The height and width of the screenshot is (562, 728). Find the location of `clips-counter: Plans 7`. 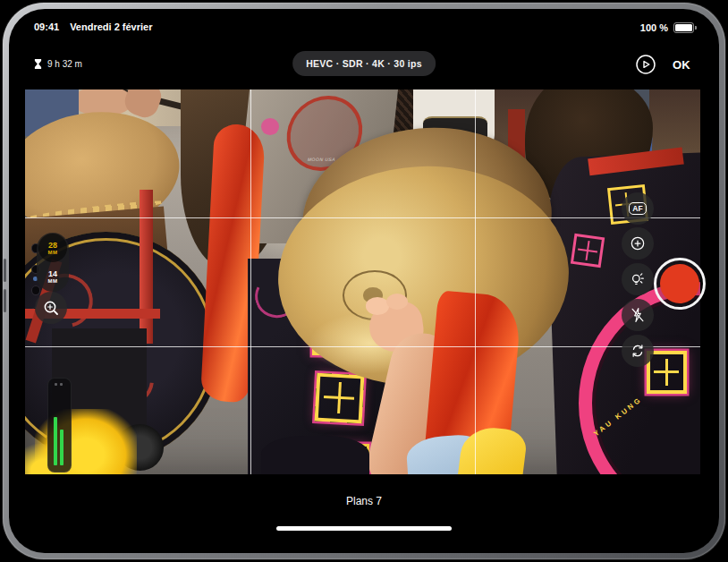

clips-counter: Plans 7 is located at coordinates (364, 501).